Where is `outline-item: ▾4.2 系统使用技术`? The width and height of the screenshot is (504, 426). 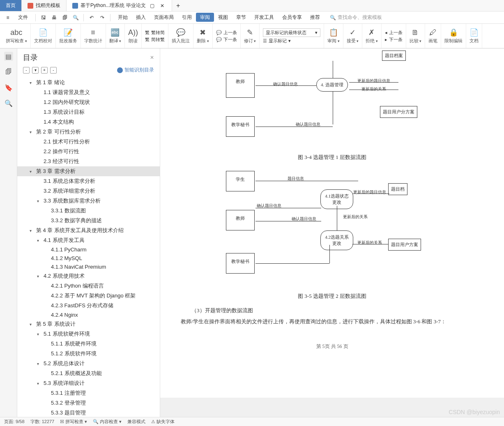 outline-item: ▾4.2 系统使用技术 is located at coordinates (89, 276).